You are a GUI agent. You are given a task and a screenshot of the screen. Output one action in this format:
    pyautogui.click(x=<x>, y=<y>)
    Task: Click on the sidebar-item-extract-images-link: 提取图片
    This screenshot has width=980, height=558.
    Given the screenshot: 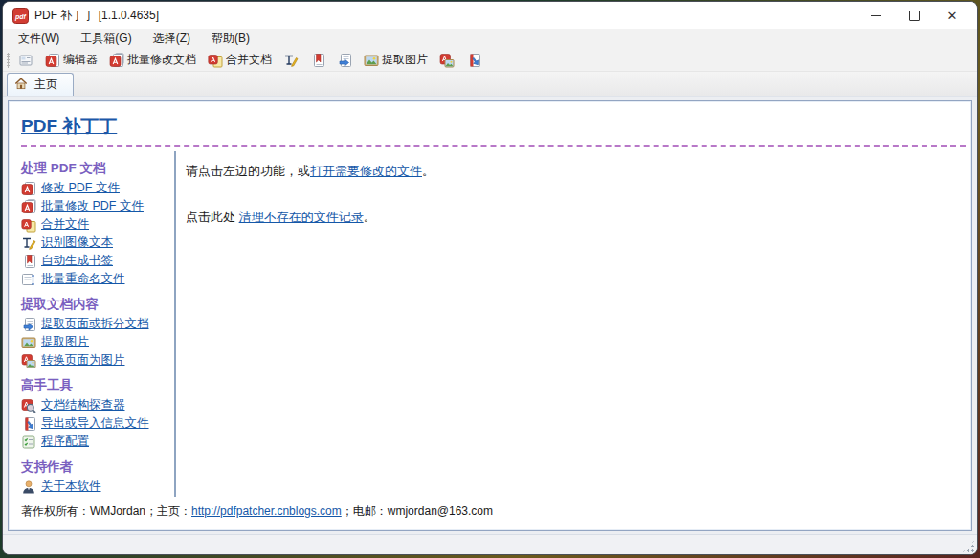 What is the action you would take?
    pyautogui.click(x=65, y=343)
    